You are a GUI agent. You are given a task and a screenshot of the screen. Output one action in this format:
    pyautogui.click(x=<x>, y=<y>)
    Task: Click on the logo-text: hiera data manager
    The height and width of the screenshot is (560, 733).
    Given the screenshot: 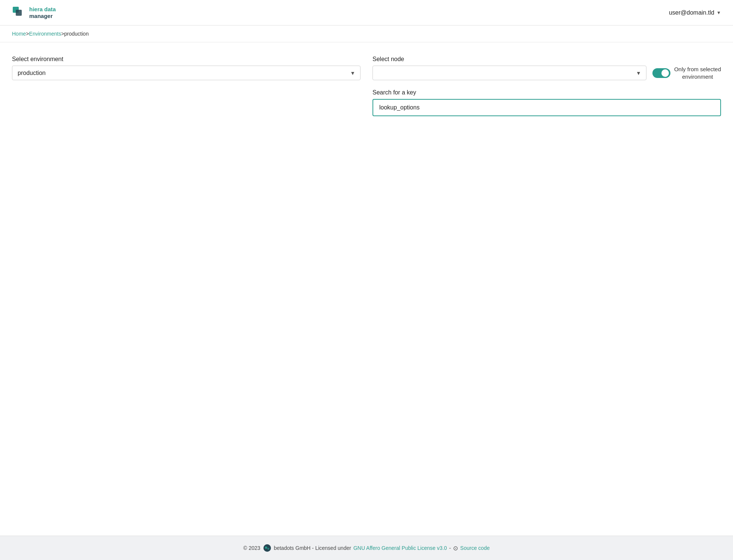 What is the action you would take?
    pyautogui.click(x=43, y=13)
    